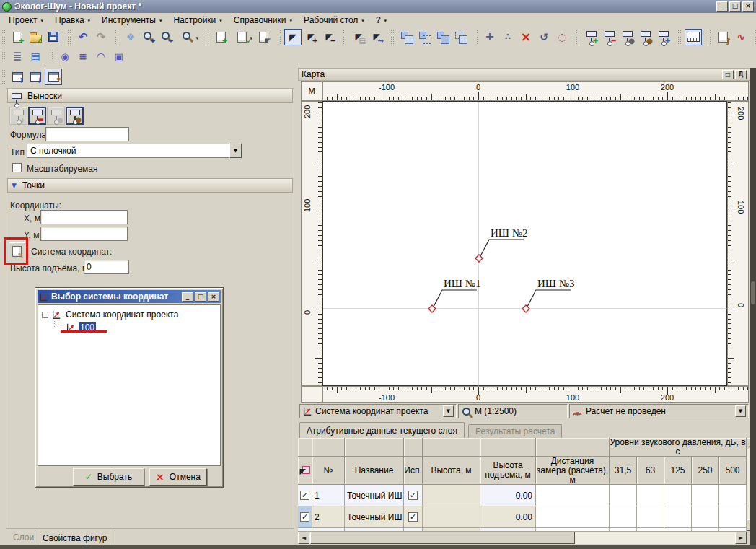 Image resolution: width=756 pixels, height=549 pixels. Describe the element at coordinates (214, 297) in the screenshot. I see `dialog-close-button: ×` at that location.